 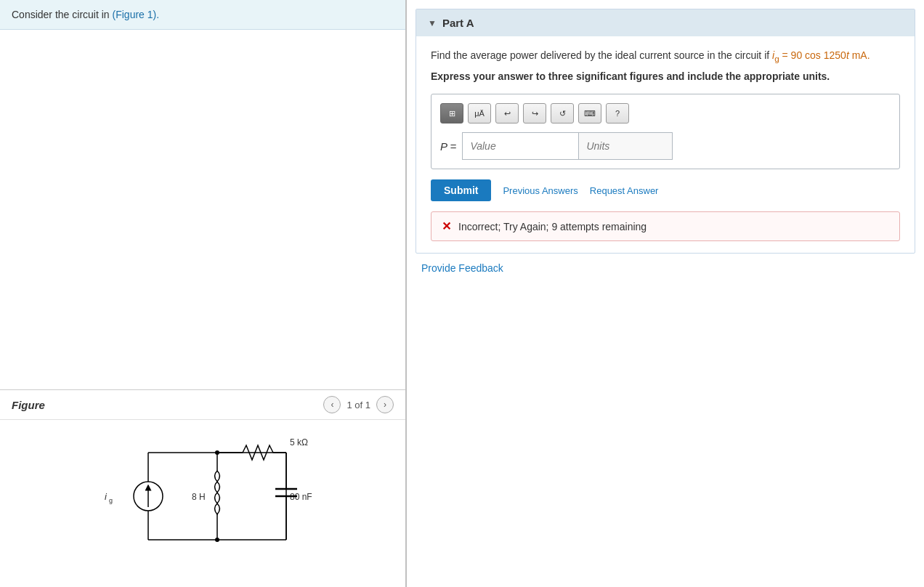 What do you see at coordinates (479, 113) in the screenshot?
I see `mu-icon: μÄ` at bounding box center [479, 113].